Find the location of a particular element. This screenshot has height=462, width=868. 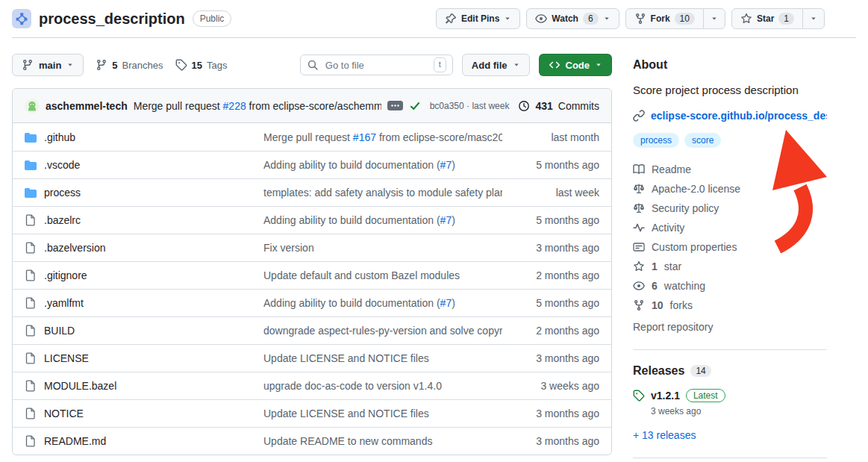

table-row: .bazelversionFix version3 months ago is located at coordinates (312, 248).